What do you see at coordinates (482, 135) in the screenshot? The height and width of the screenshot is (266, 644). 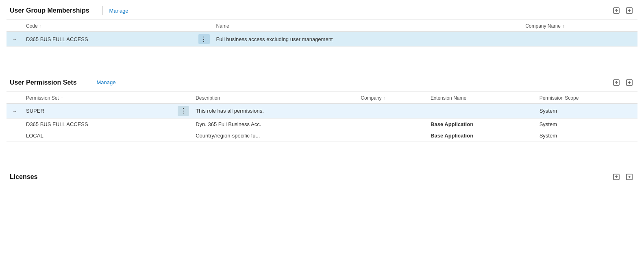 I see `perm-row3-ext: Base Application` at bounding box center [482, 135].